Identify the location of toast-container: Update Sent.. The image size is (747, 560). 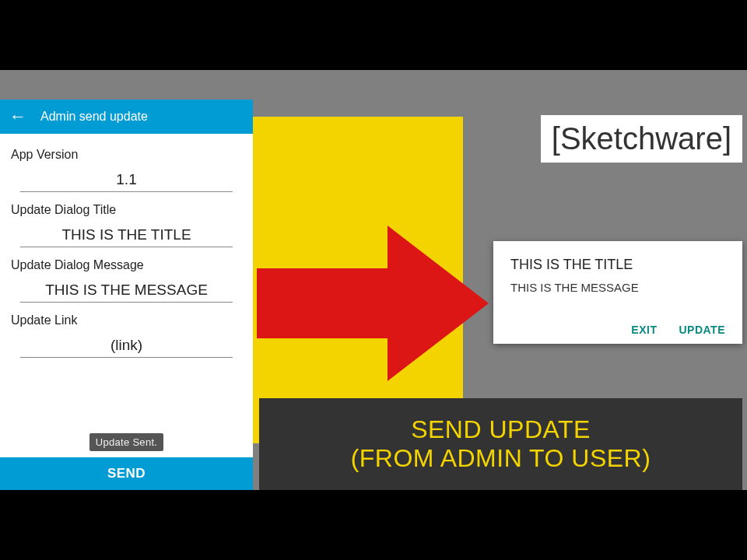
(126, 442).